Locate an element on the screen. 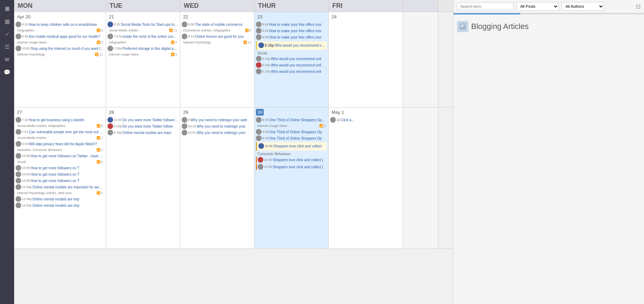 The width and height of the screenshot is (644, 304). category-bar: Social Media Articles, Infographics 📶6 is located at coordinates (60, 126).